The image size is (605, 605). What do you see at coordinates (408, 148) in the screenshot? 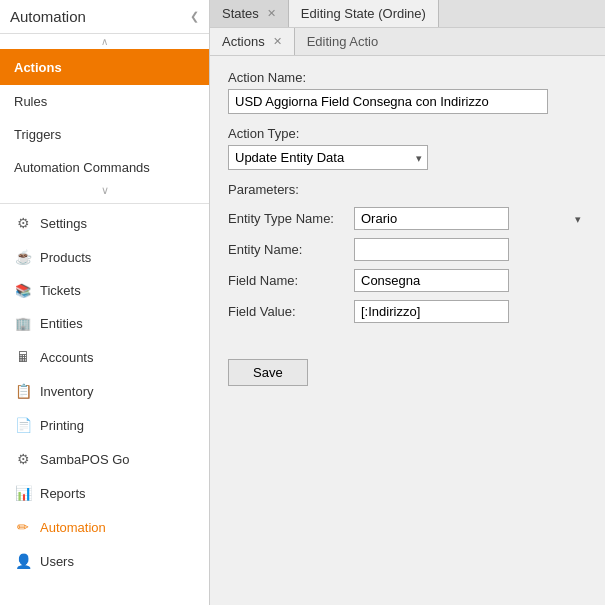
I see `action-type-group: Action Type: Update Entity Data` at bounding box center [408, 148].